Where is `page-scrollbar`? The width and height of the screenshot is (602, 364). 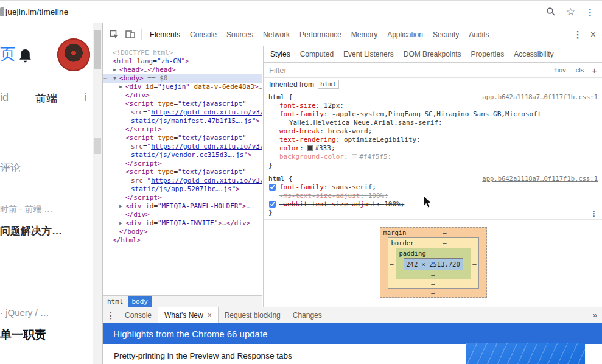
page-scrollbar is located at coordinates (97, 194).